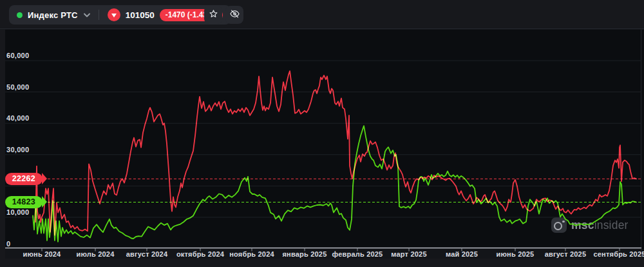  I want to click on instrument-status-dot, so click(19, 15).